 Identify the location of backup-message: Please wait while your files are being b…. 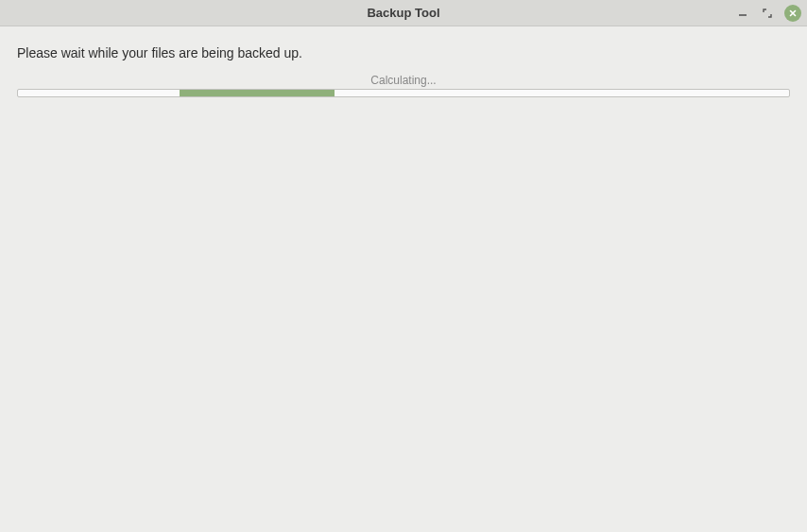
(404, 53).